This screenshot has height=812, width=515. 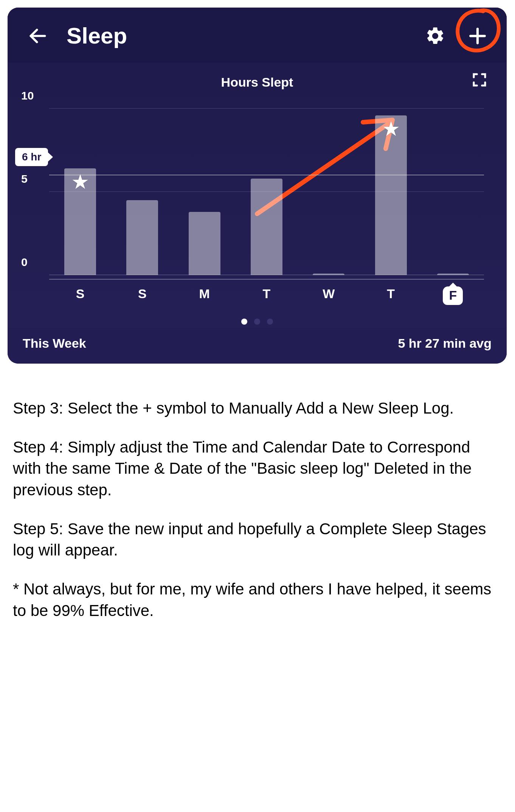 I want to click on chart-y-tick: 5, so click(x=24, y=179).